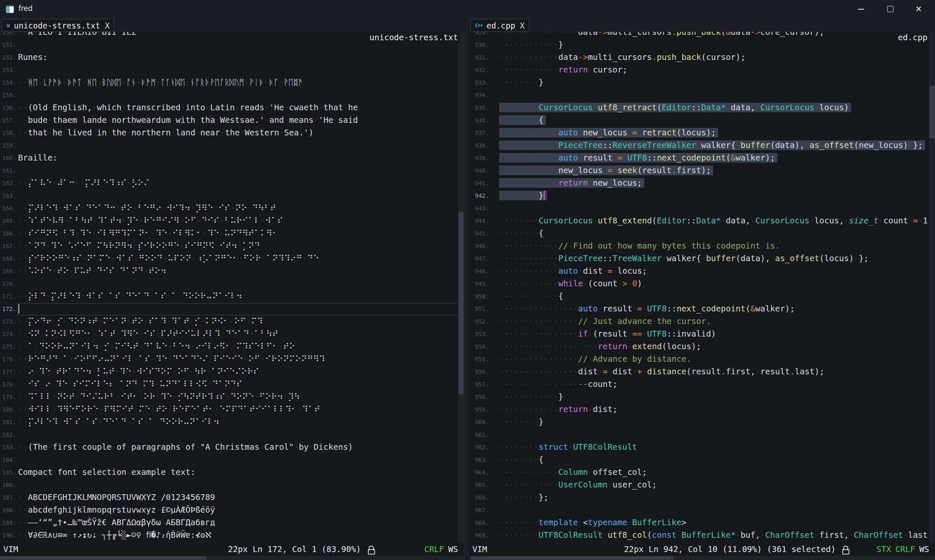  What do you see at coordinates (232, 498) in the screenshot?
I see `code-line: 187.··ABCDEFGHIJKLMNOPQRSTUVWXYZ·/012345…` at bounding box center [232, 498].